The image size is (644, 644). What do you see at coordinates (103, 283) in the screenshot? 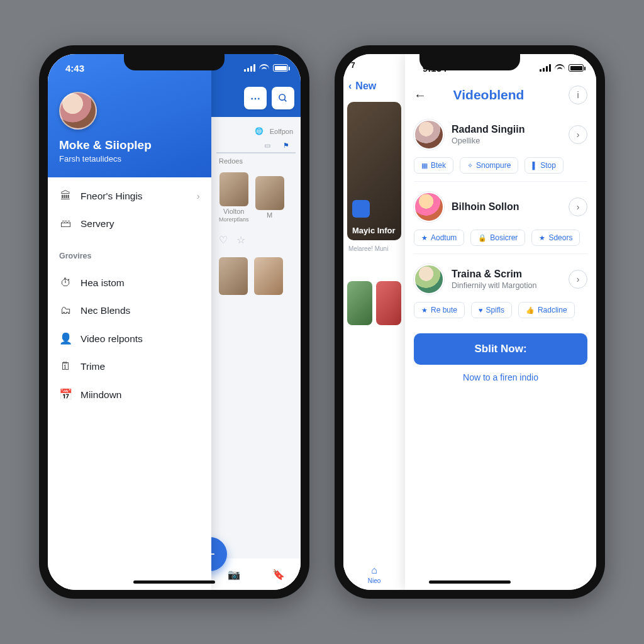
I see `drawer-item-label: Hea istom` at bounding box center [103, 283].